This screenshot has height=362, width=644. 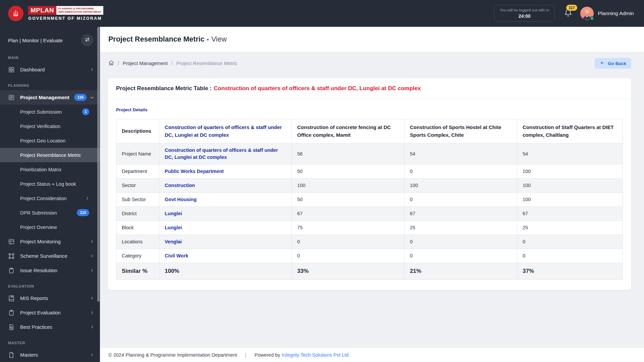 What do you see at coordinates (138, 228) in the screenshot?
I see `row-label: Block` at bounding box center [138, 228].